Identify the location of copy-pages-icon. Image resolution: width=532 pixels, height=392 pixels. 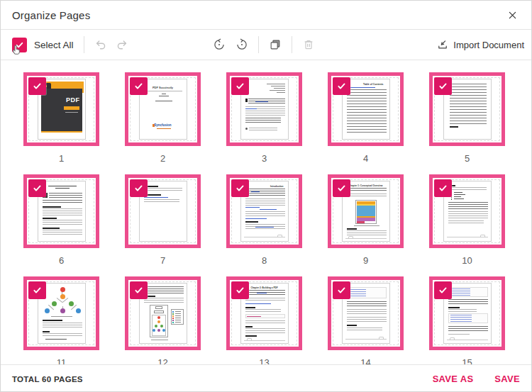
(275, 45).